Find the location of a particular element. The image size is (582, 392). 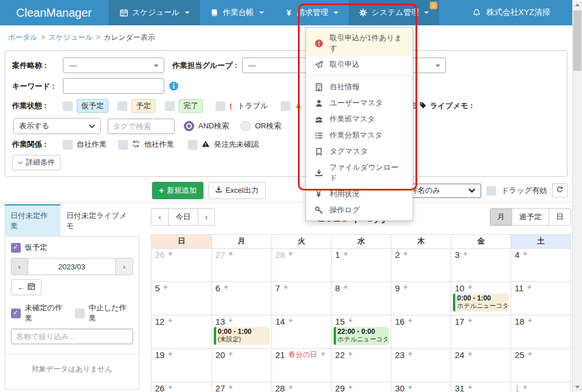

or-search-radio is located at coordinates (245, 126).